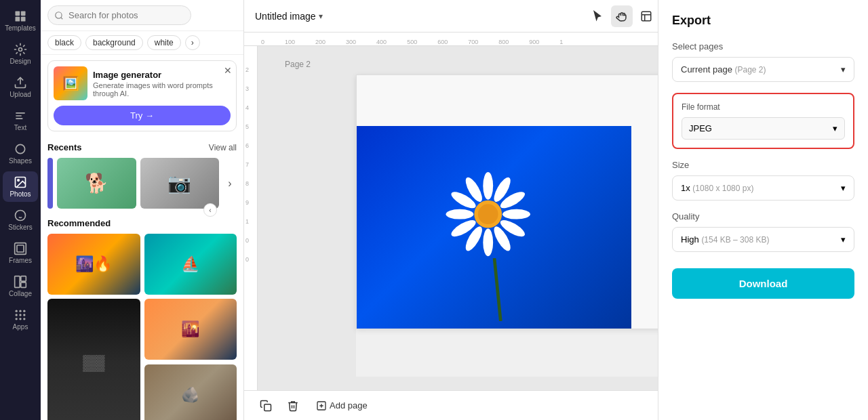 This screenshot has height=420, width=868. I want to click on banner-description: Generate images with word prompts throug…, so click(161, 89).